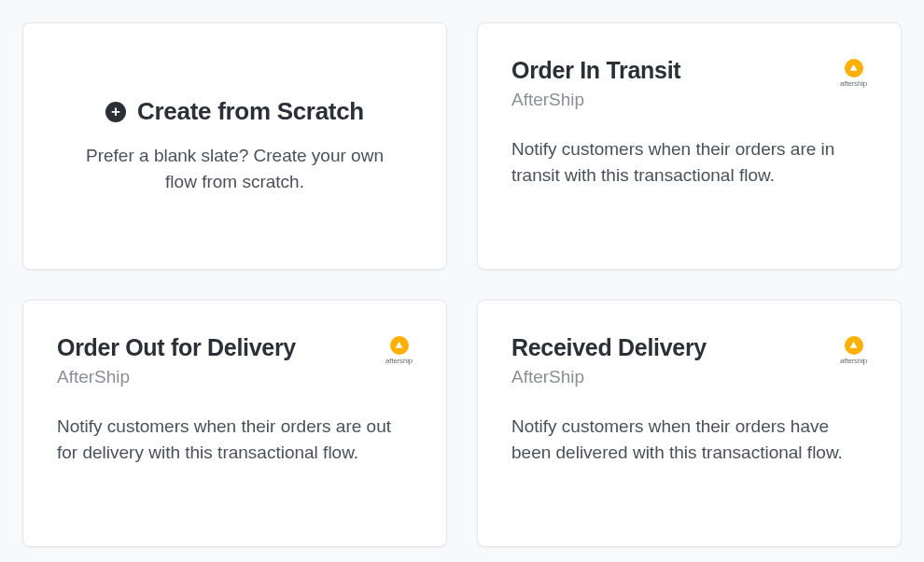  What do you see at coordinates (595, 84) in the screenshot?
I see `template-heading-group: Order In Transit AfterShip` at bounding box center [595, 84].